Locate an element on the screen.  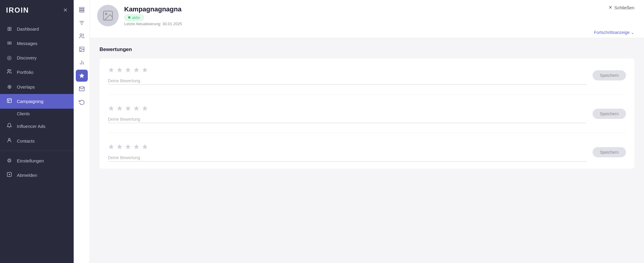
star-2-5: ★ is located at coordinates (145, 108).